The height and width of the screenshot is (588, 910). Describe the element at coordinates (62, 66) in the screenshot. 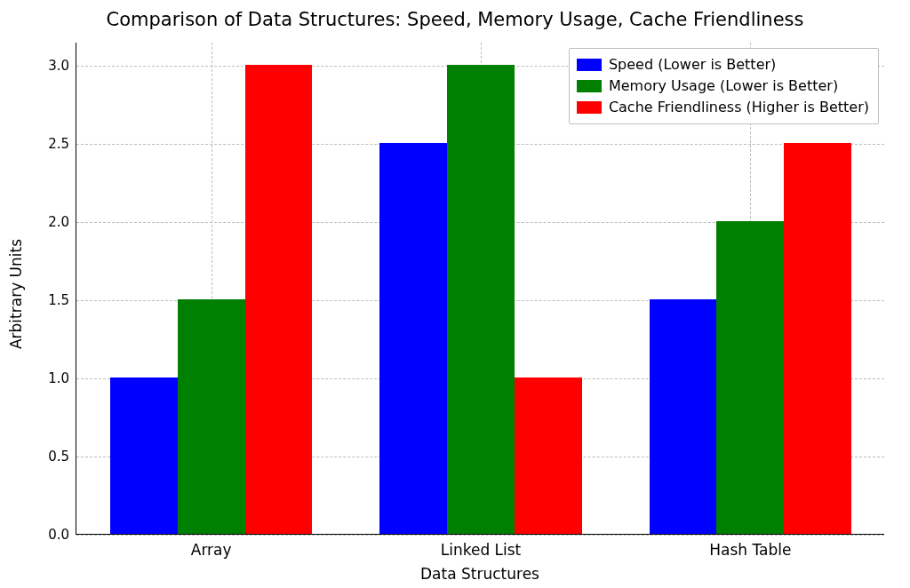

I see `ytick-label: 3.0` at that location.